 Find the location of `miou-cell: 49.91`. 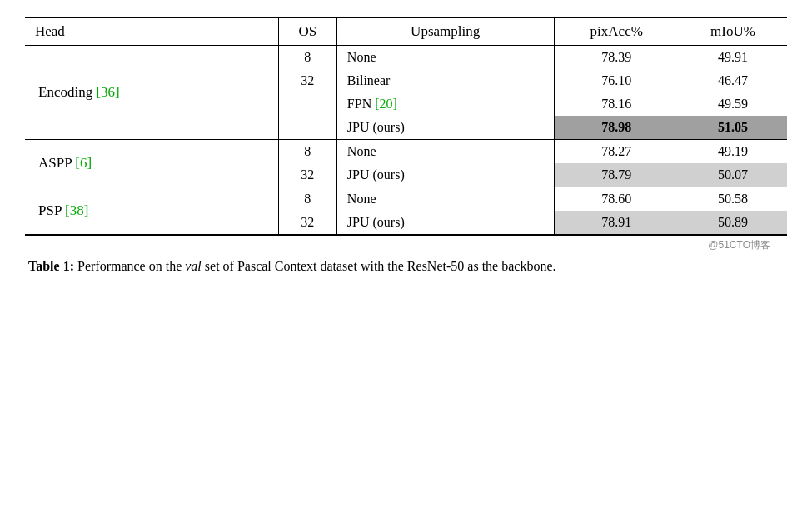

miou-cell: 49.91 is located at coordinates (733, 58).